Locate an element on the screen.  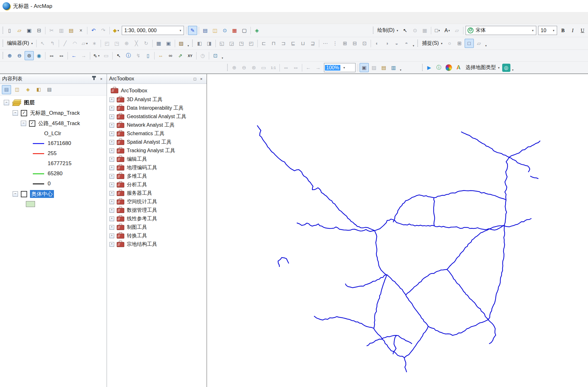
rotate-feature-tool: ↻ is located at coordinates (146, 43).